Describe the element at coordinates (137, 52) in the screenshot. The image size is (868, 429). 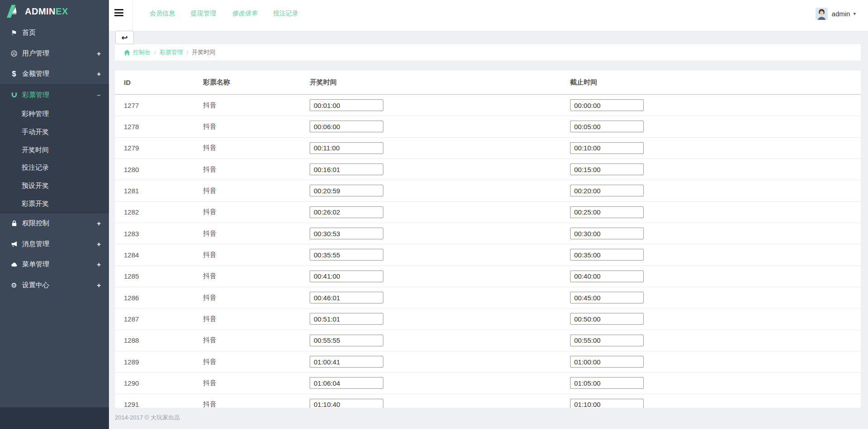
I see `breadcrumb-link-0: 控制台` at that location.